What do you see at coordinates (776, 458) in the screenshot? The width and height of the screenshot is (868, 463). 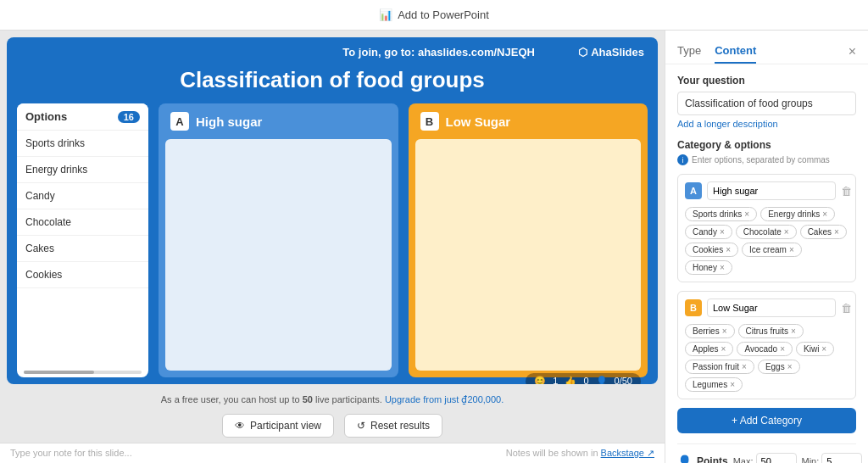 I see `points-max-input` at bounding box center [776, 458].